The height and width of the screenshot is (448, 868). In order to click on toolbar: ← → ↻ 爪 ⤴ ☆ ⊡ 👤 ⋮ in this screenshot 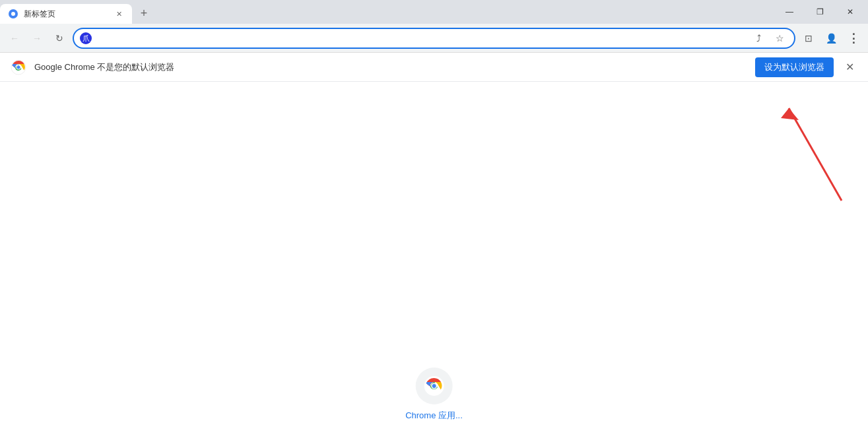, I will do `click(434, 38)`.